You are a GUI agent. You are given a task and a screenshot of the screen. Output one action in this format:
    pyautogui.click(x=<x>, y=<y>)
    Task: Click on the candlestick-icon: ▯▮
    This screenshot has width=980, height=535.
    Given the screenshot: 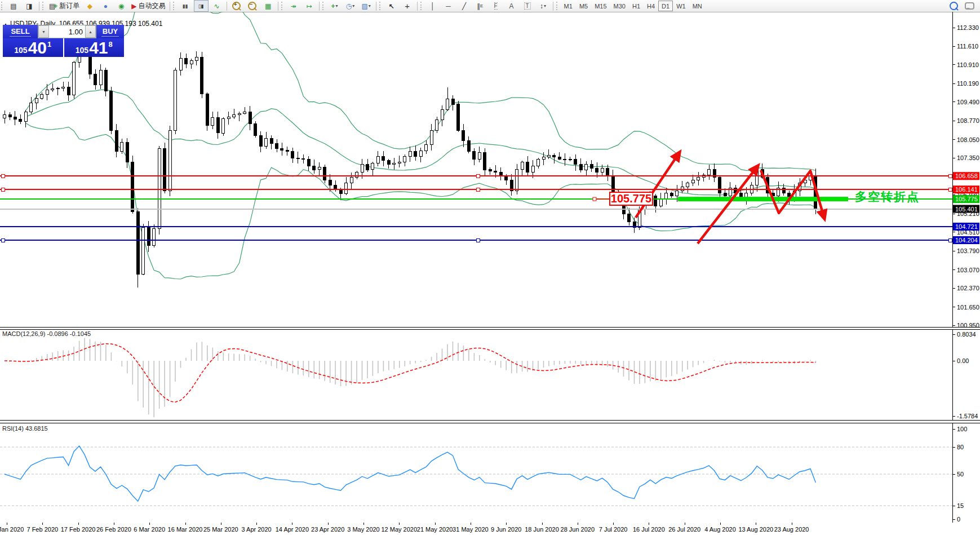 What is the action you would take?
    pyautogui.click(x=201, y=6)
    